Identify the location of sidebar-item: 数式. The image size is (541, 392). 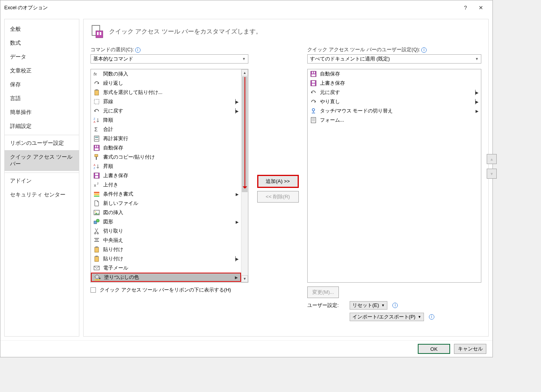
(42, 43).